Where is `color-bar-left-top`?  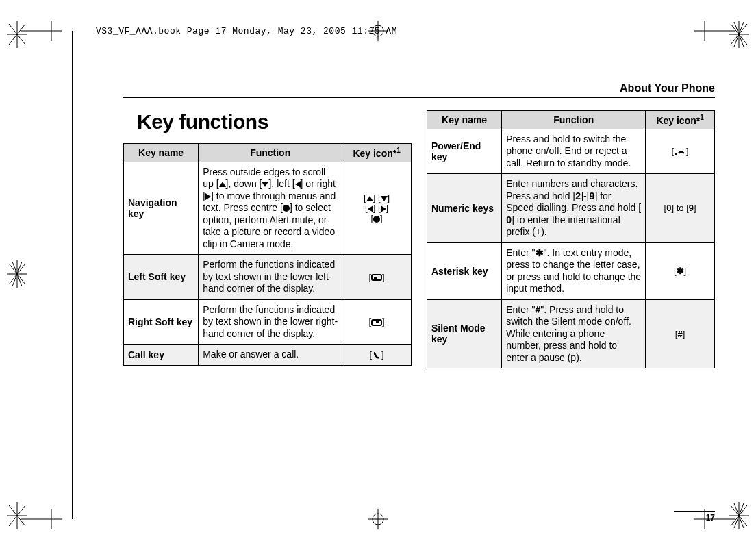
color-bar-left-top is located at coordinates (17, 34).